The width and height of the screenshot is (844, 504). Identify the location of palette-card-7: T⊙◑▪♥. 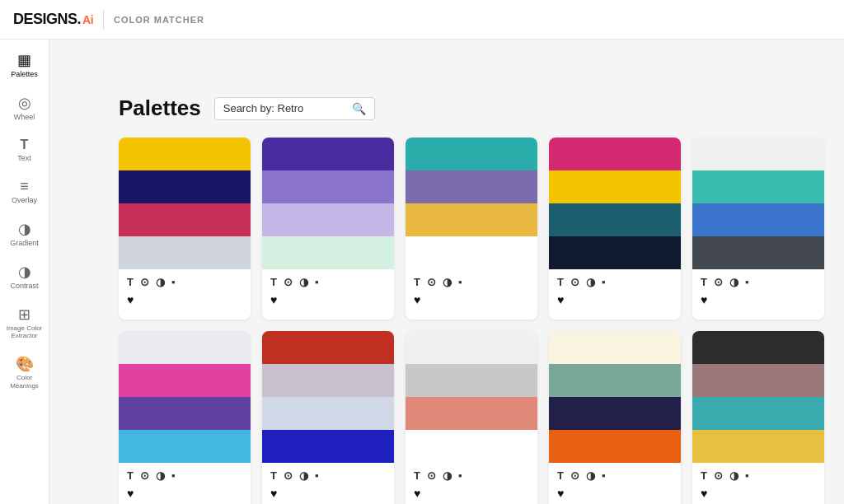
(328, 418).